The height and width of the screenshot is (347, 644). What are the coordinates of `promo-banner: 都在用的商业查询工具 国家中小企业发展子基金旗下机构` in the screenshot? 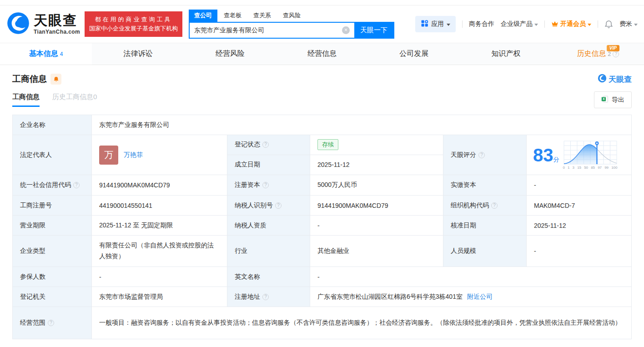 It's located at (134, 24).